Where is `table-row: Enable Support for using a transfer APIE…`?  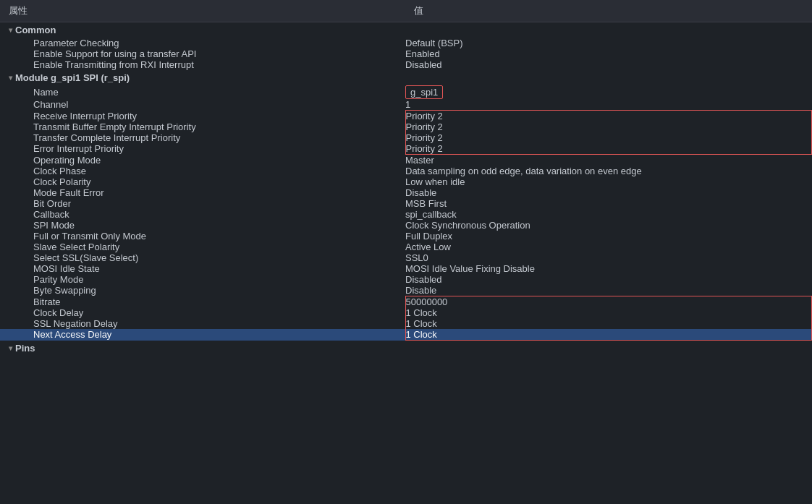 table-row: Enable Support for using a transfer APIE… is located at coordinates (406, 54).